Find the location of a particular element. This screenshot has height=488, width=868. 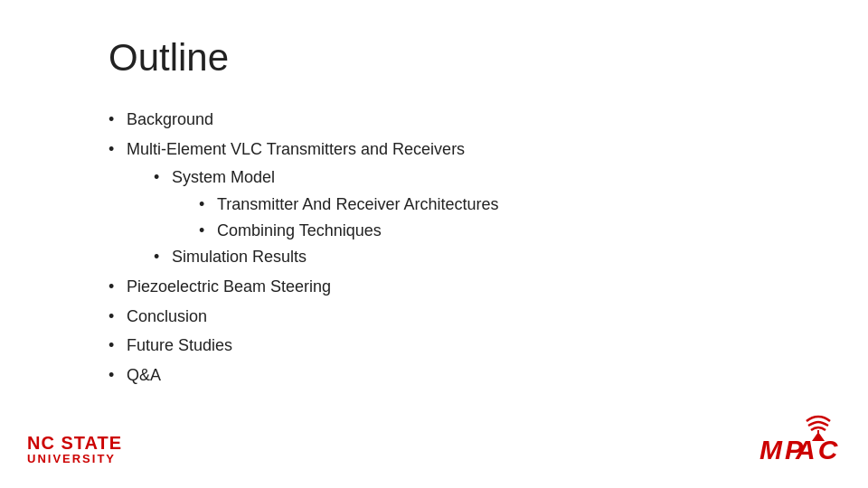

list-item: Background is located at coordinates (452, 119).